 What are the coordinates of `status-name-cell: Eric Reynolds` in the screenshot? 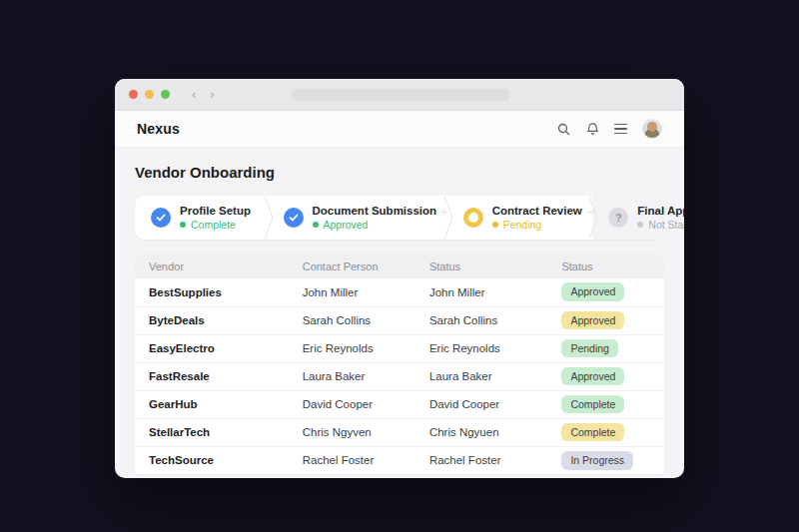 It's located at (481, 348).